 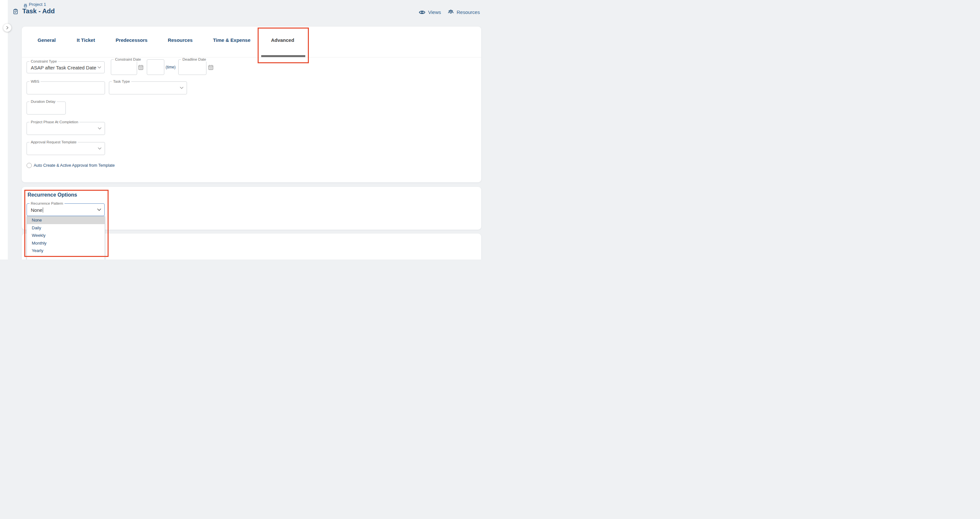 What do you see at coordinates (29, 165) in the screenshot?
I see `auto-create-radio` at bounding box center [29, 165].